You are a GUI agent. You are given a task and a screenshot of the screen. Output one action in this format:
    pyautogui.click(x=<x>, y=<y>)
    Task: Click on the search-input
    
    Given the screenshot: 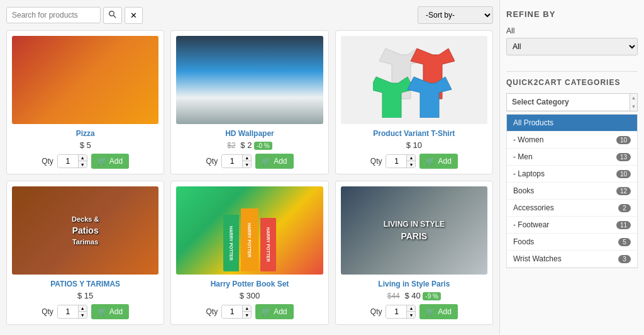 What is the action you would take?
    pyautogui.click(x=53, y=15)
    